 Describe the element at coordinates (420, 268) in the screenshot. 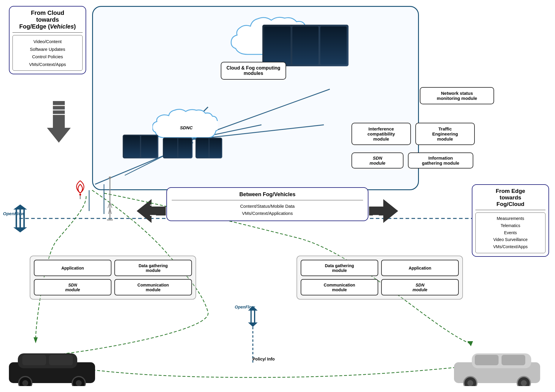

I see `right-application-box: Application` at that location.